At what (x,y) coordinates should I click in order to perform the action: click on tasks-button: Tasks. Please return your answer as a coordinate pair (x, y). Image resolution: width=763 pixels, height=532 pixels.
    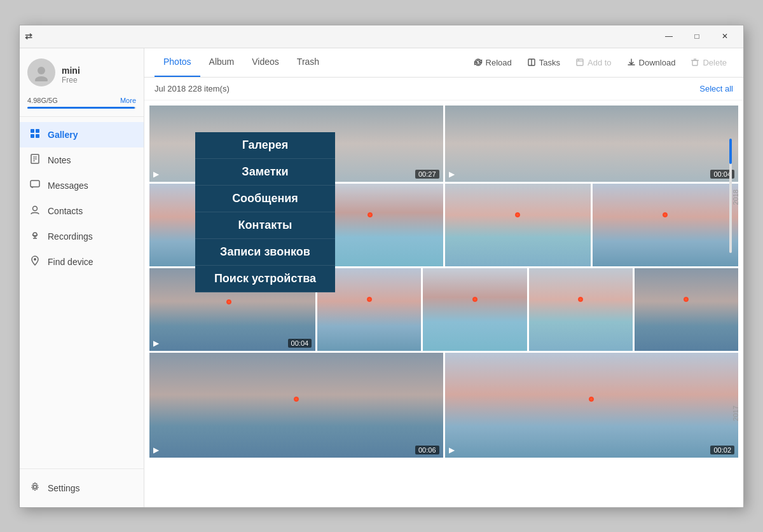
    Looking at the image, I should click on (544, 62).